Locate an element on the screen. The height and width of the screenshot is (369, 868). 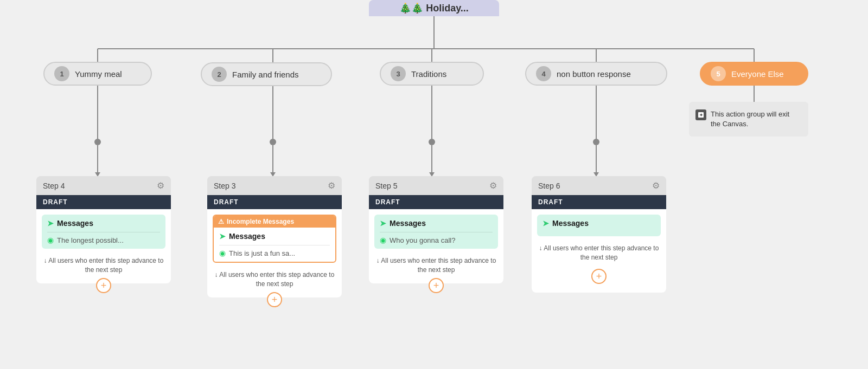
step-6-inline-add-button: + is located at coordinates (599, 276).